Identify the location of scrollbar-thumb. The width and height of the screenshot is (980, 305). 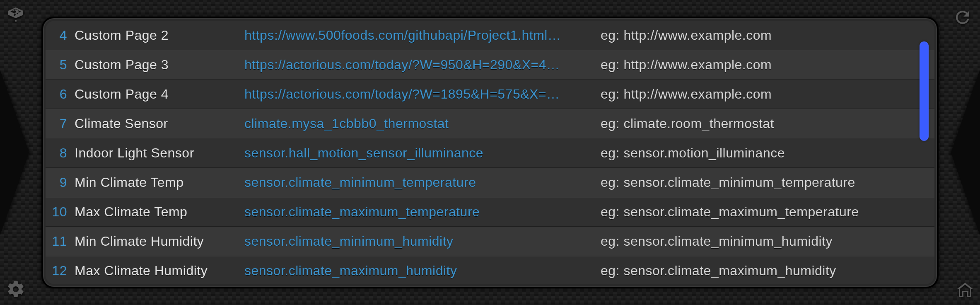
(924, 91).